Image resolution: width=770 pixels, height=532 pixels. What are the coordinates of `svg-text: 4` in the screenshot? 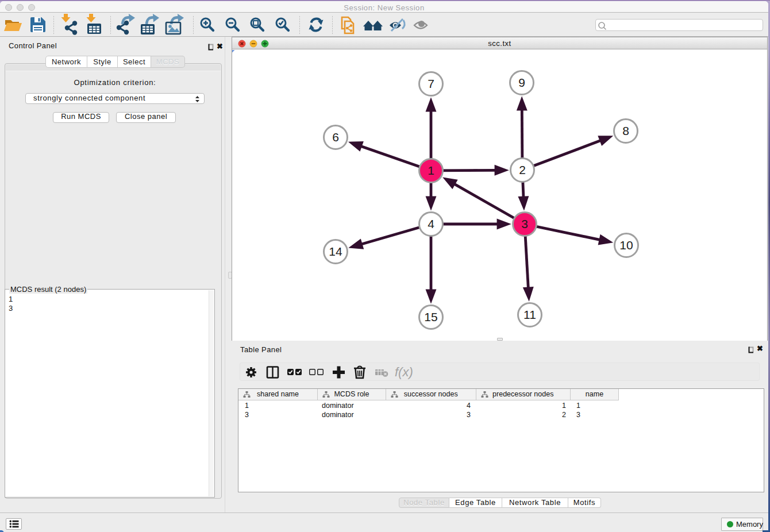 It's located at (431, 224).